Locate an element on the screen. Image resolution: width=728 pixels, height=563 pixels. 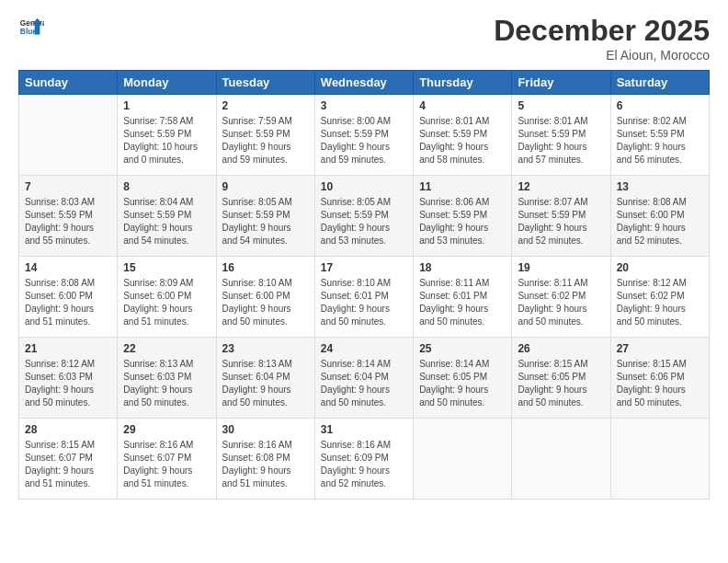
day-number: 24 is located at coordinates (364, 349).